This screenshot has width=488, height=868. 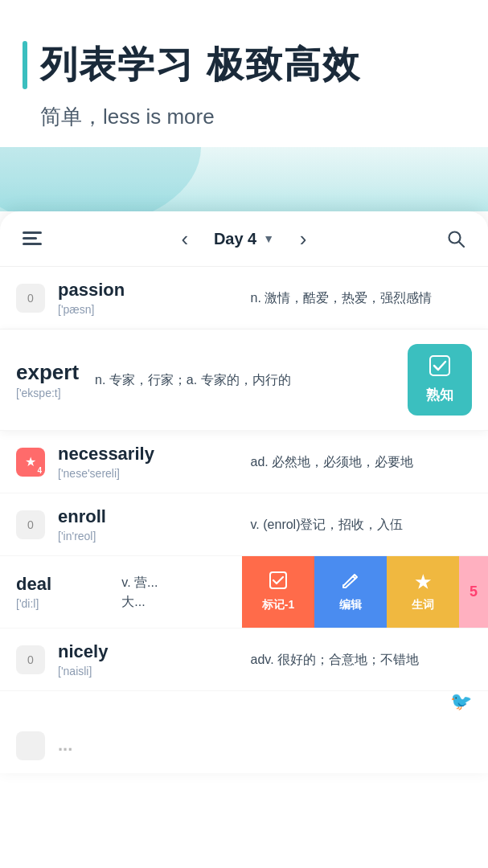 What do you see at coordinates (176, 592) in the screenshot?
I see `word-cn-deal: v. 营...大...` at bounding box center [176, 592].